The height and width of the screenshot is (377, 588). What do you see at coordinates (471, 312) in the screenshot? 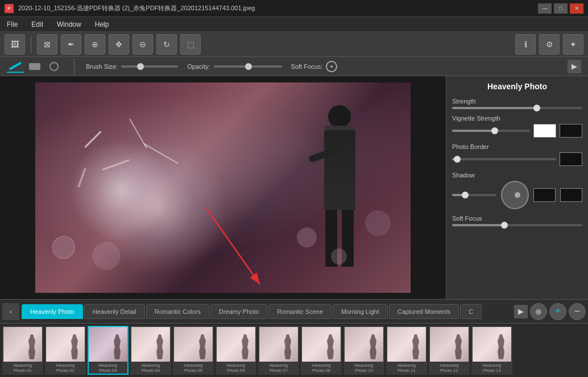
I see `tab-c: C` at bounding box center [471, 312].